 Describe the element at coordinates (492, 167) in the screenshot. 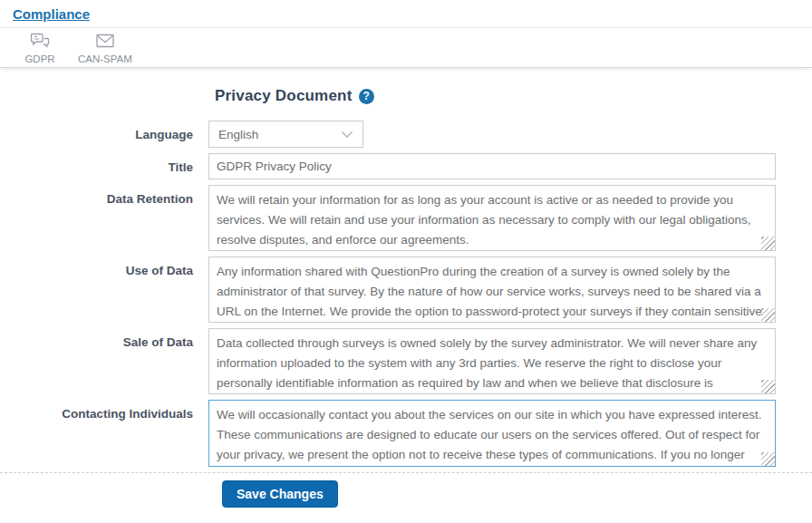

I see `title-input` at that location.